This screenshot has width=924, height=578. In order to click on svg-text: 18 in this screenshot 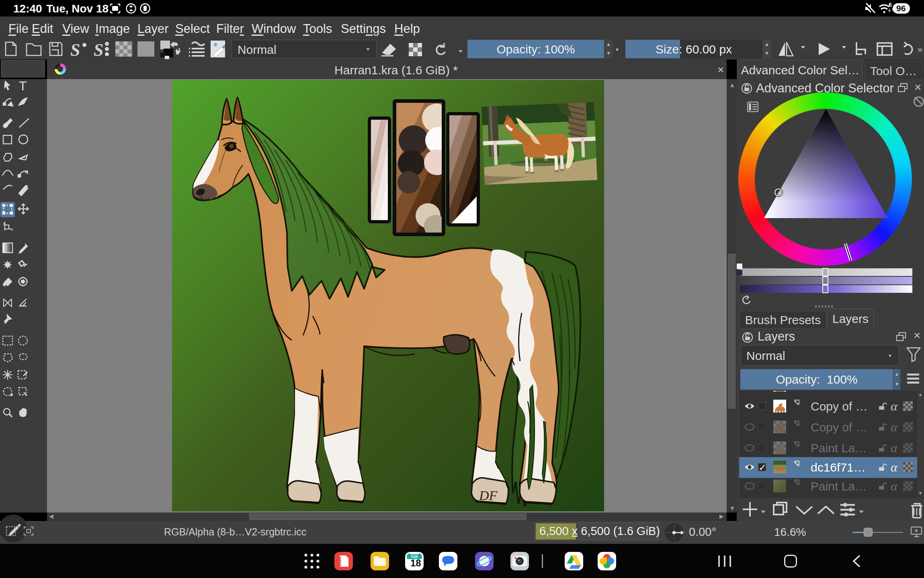, I will do `click(416, 563)`.